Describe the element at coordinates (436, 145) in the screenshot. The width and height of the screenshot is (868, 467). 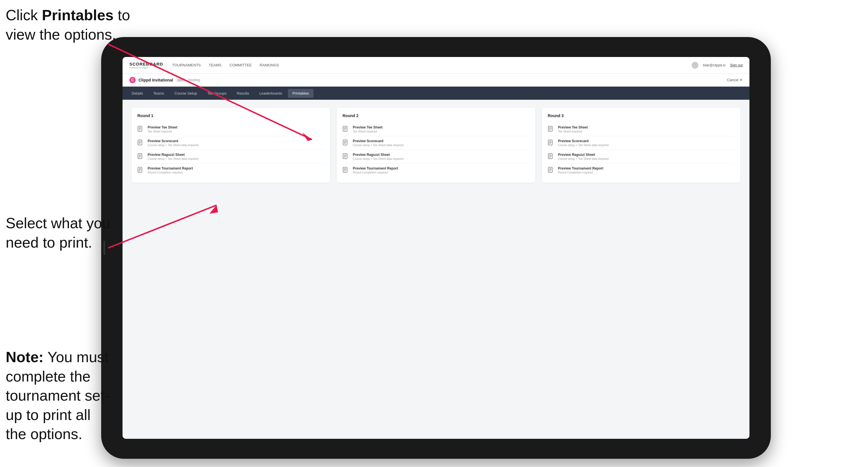
I see `round-2-column: Round 2 Preview Tee Sheet` at that location.